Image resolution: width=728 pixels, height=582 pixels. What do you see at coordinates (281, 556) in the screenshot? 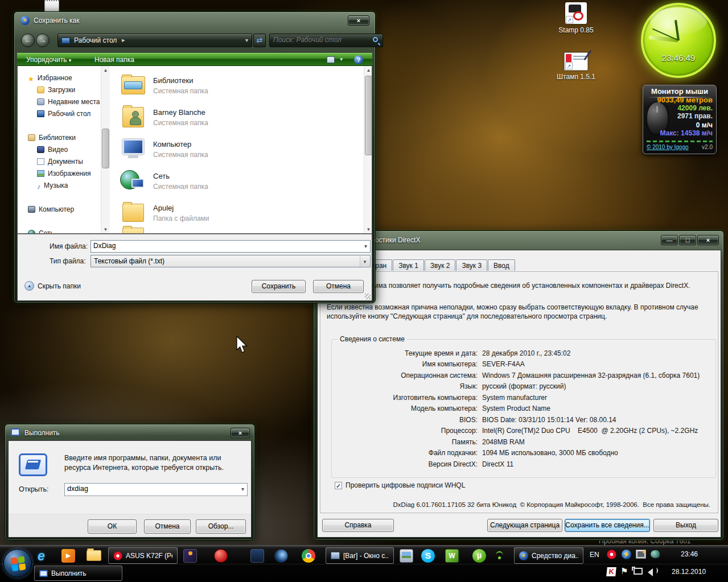
I see `daemon-tools-icon` at bounding box center [281, 556].